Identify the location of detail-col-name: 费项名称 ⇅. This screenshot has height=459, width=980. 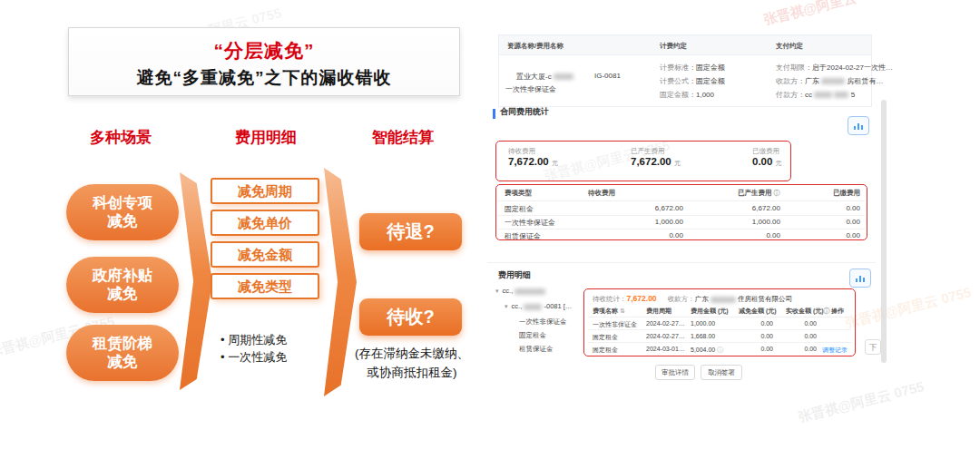
(609, 311).